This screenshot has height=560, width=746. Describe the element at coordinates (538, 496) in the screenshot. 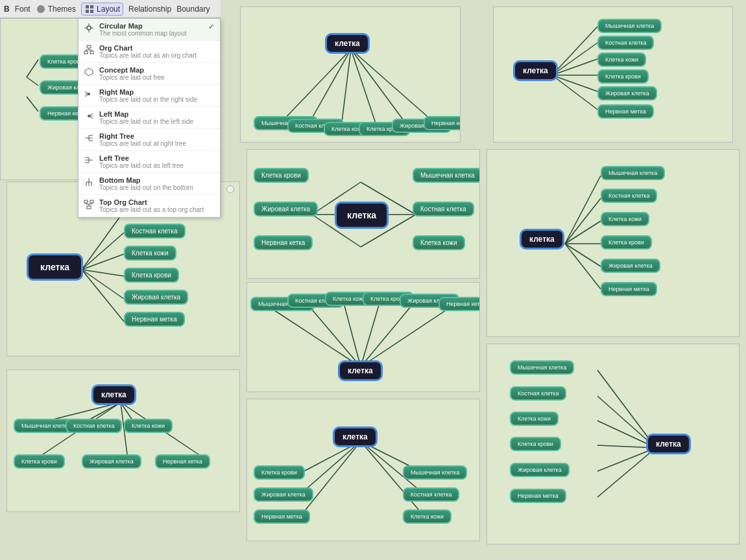

I see `branch-9-6: Нервная метка` at that location.